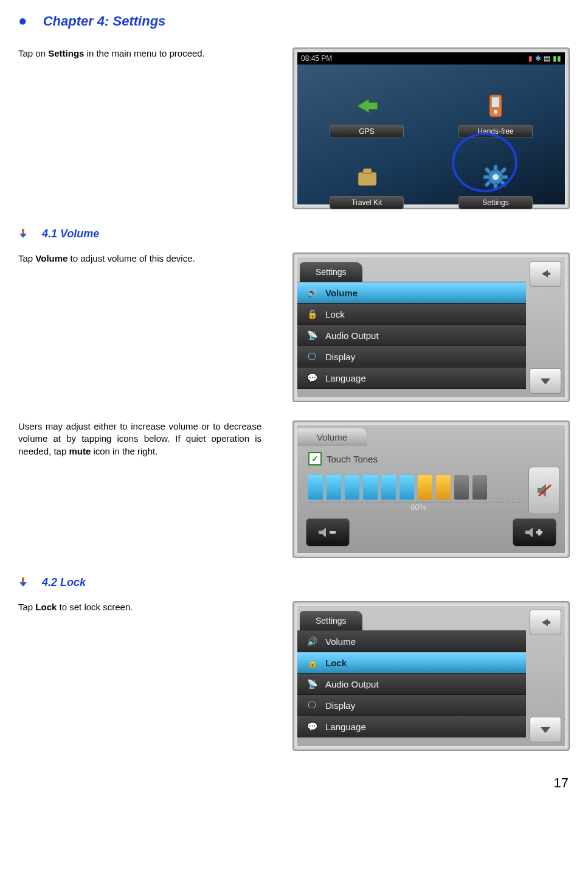 The image size is (588, 878). I want to click on bluetooth-icon: ✱, so click(538, 58).